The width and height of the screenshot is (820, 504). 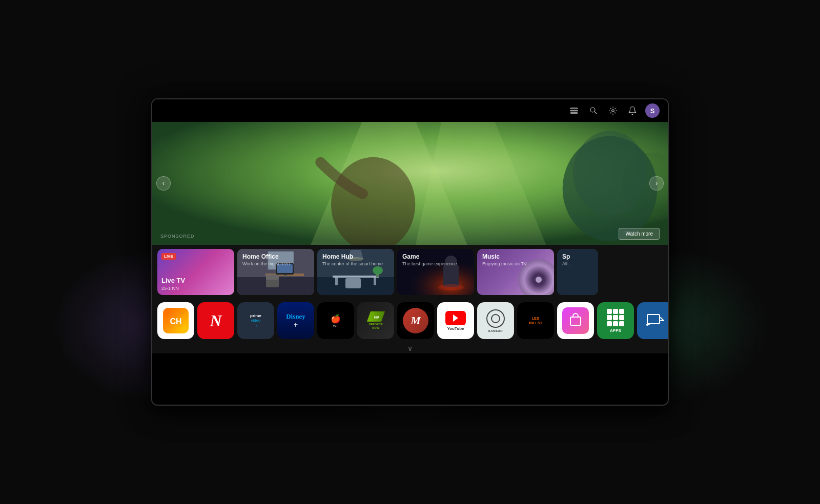 I want to click on masterclass-logo: M, so click(x=416, y=321).